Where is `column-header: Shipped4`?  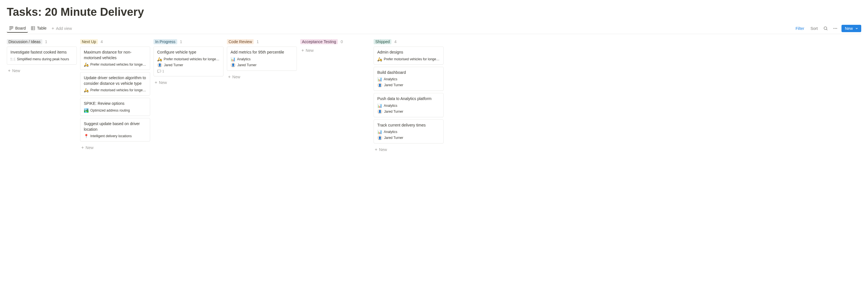 column-header: Shipped4 is located at coordinates (408, 42).